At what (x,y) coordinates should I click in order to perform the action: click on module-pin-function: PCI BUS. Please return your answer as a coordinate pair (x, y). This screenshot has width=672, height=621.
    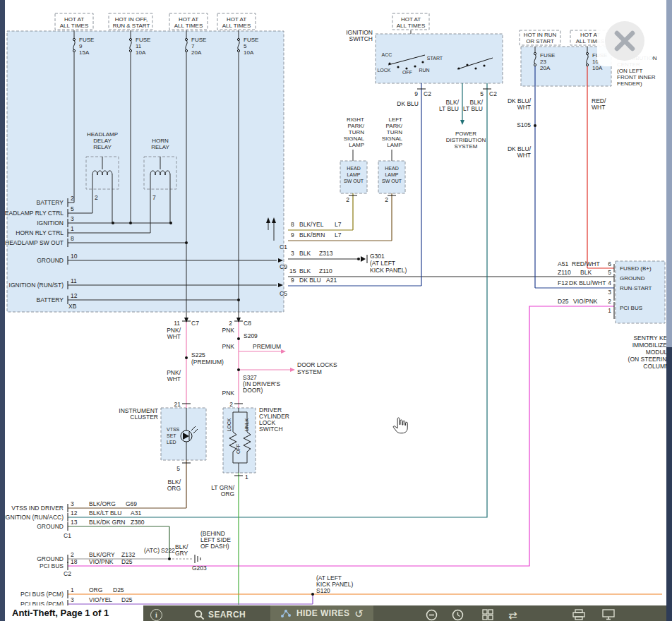
    Looking at the image, I should click on (631, 308).